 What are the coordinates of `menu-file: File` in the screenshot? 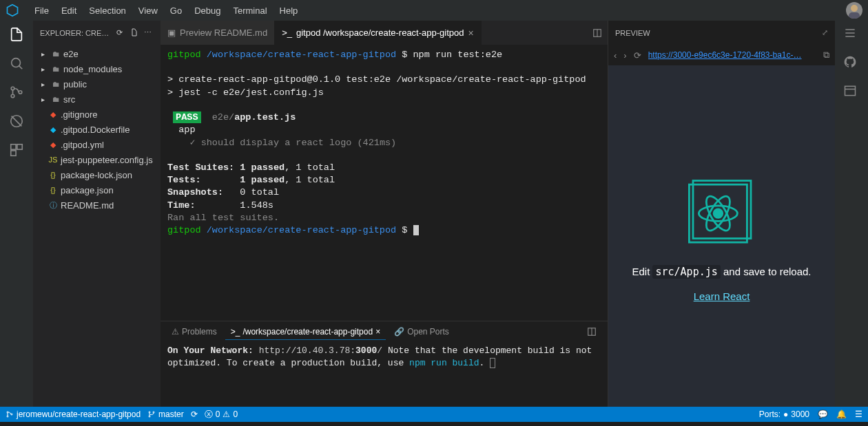 It's located at (41, 11).